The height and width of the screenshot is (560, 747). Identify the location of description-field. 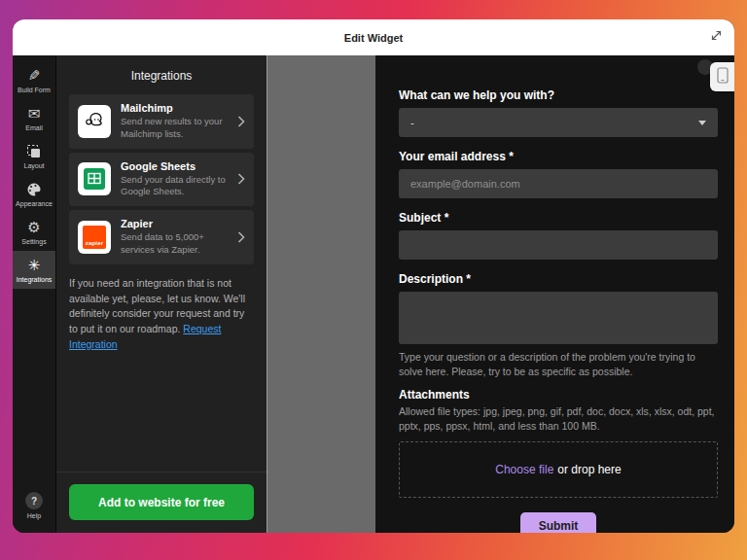
(558, 318).